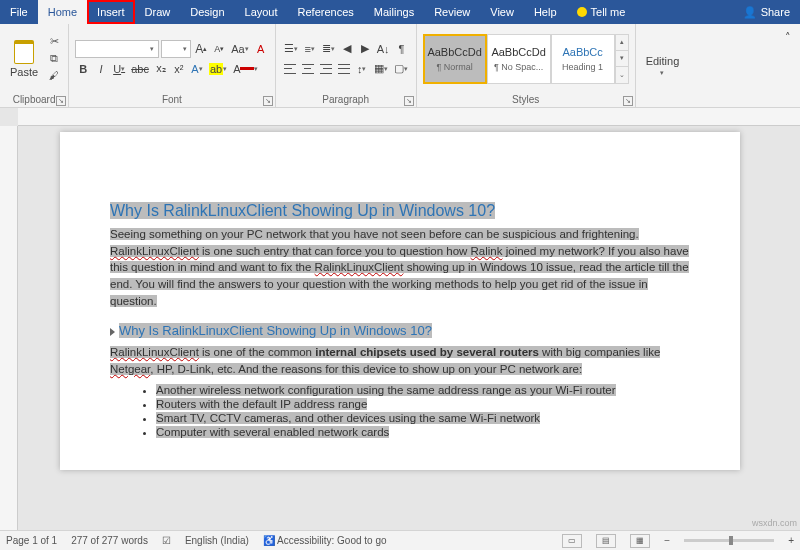 The image size is (800, 550). I want to click on grow-font-button: A▴, so click(201, 49).